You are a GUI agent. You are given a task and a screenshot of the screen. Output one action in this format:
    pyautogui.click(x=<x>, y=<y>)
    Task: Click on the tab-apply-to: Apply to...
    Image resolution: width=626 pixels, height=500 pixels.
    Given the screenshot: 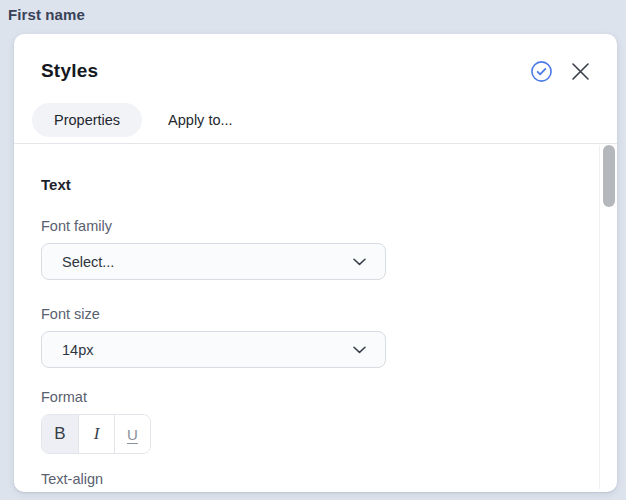 What is the action you would take?
    pyautogui.click(x=200, y=120)
    